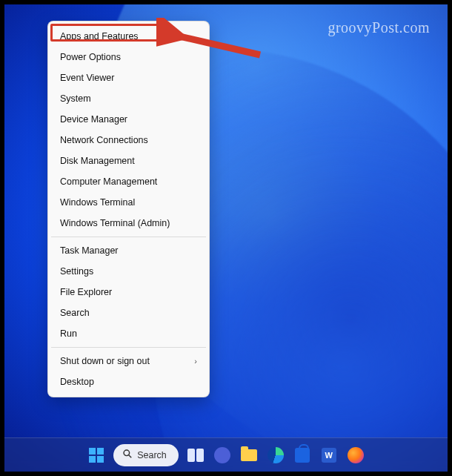  I want to click on menu-item-label: Computer Management, so click(108, 182).